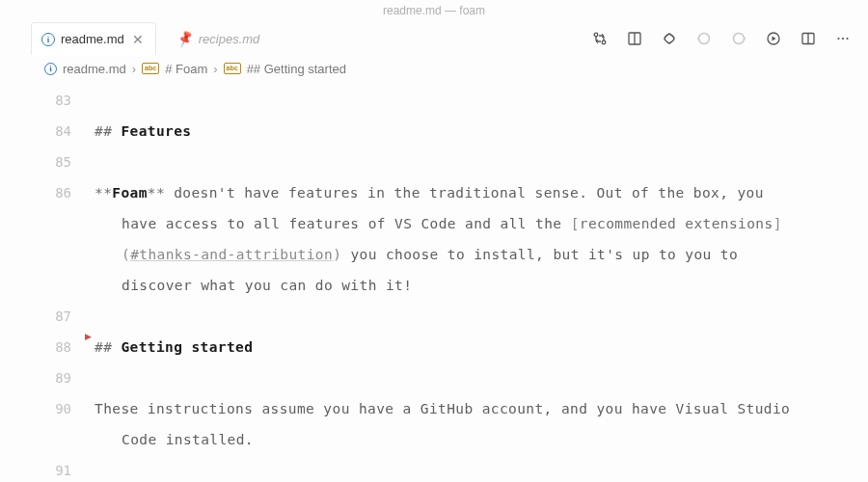  I want to click on line-number: 83, so click(47, 100).